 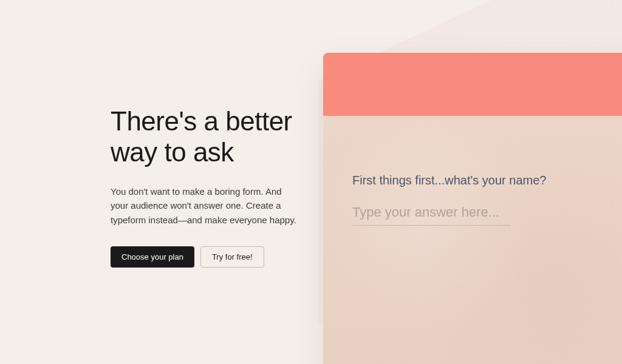 What do you see at coordinates (431, 214) in the screenshot?
I see `form-answer-input` at bounding box center [431, 214].